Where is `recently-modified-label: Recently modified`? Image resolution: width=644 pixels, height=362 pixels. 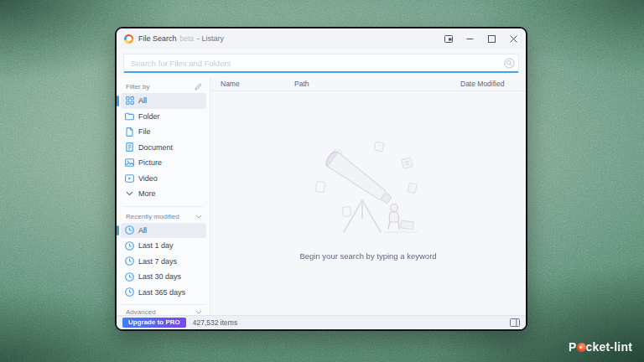 recently-modified-label: Recently modified is located at coordinates (153, 216).